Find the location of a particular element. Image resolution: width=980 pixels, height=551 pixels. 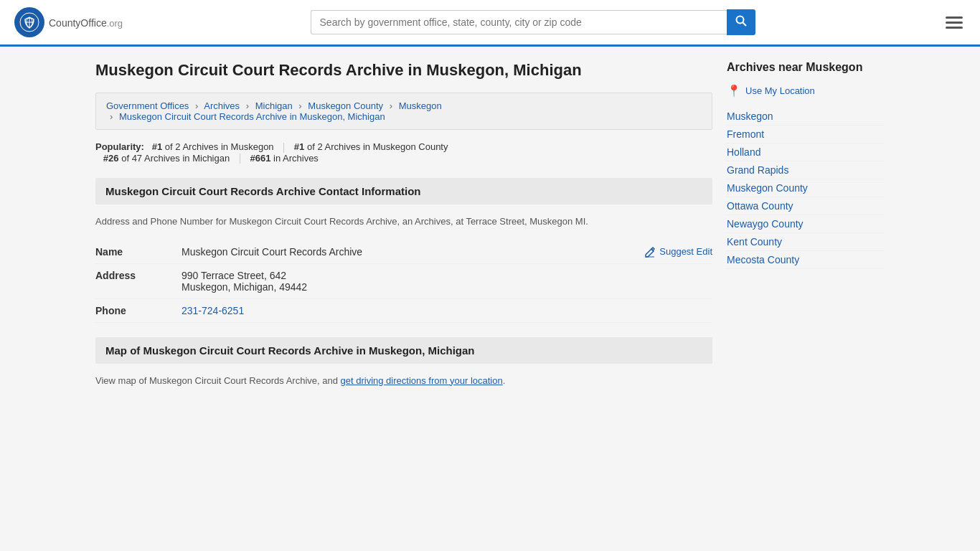

sidebar-link-grand-rapids: Grand Rapids is located at coordinates (806, 171).